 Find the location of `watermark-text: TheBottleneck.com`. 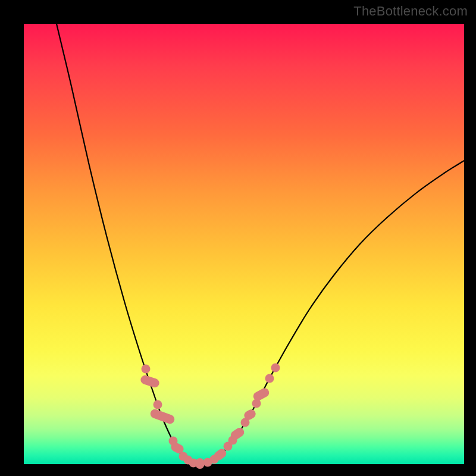

watermark-text: TheBottleneck.com is located at coordinates (411, 11).